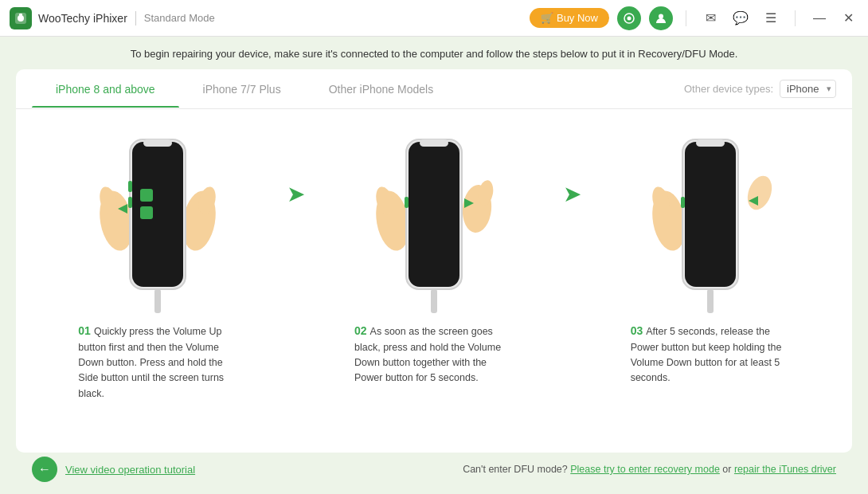  Describe the element at coordinates (434, 18) in the screenshot. I see `titlebar: WooTechy iPhixer Standard Mode 🛒 Buy Now…` at that location.